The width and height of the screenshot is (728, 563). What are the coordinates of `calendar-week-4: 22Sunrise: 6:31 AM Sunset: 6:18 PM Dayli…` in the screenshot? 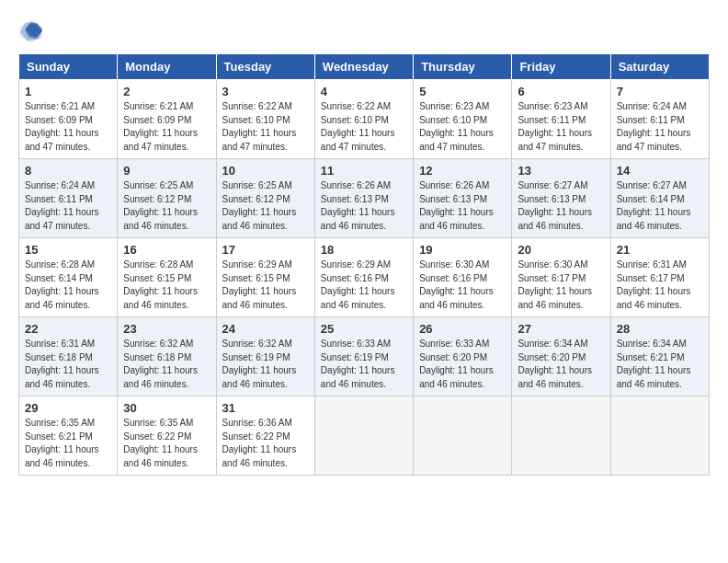 It's located at (364, 357).